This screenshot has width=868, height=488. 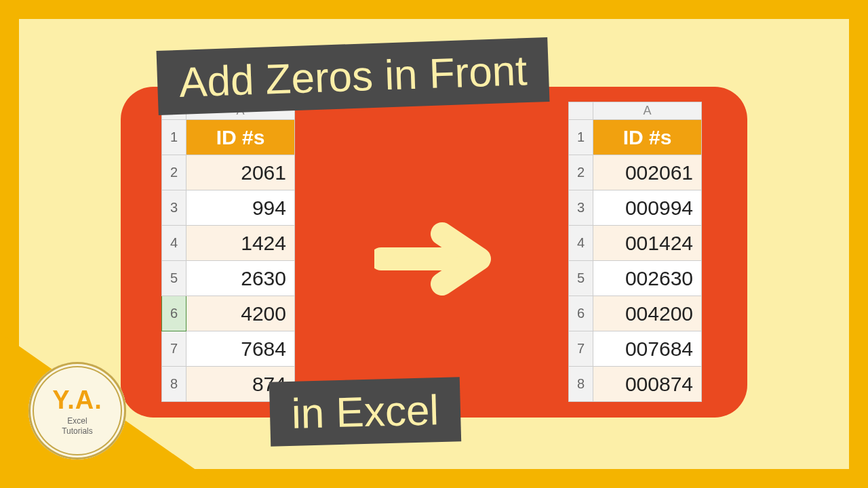 I want to click on logo-subtitle: ExcelTutorials, so click(x=77, y=426).